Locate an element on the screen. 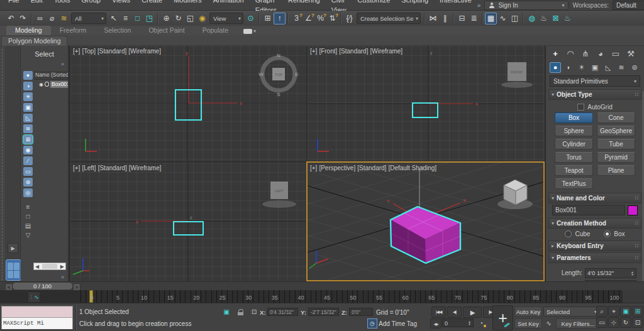 The image size is (644, 331). kbd-override-button: ↑ is located at coordinates (279, 19).